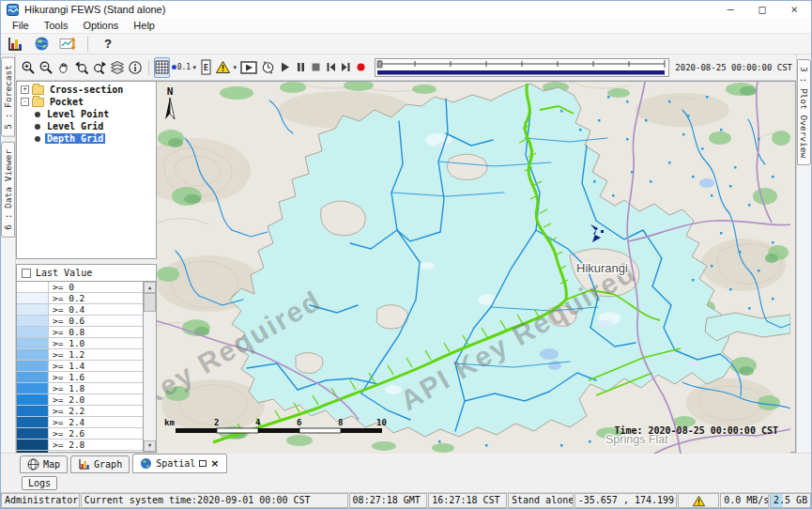 The height and width of the screenshot is (509, 812). Describe the element at coordinates (24, 101) in the screenshot. I see `expander-icon: -` at that location.